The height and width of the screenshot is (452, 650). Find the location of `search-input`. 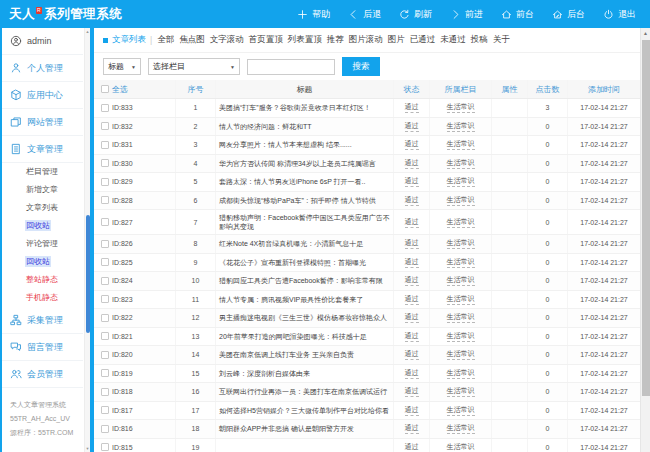

search-input is located at coordinates (291, 67).